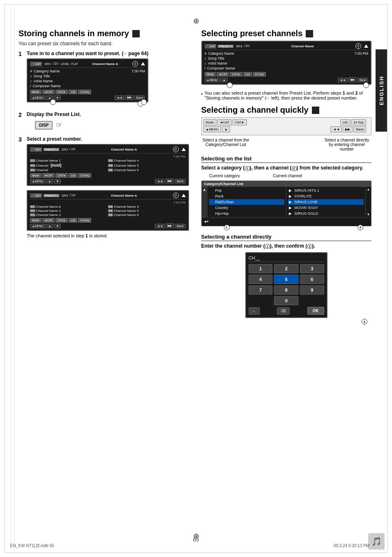  What do you see at coordinates (312, 279) in the screenshot?
I see `key-6: 6` at bounding box center [312, 279].